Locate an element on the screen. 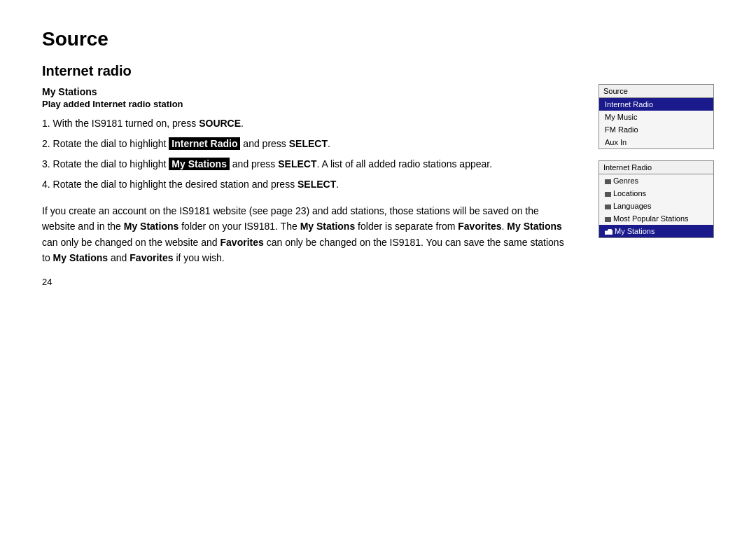  step-1-number: 1. is located at coordinates (48, 123).